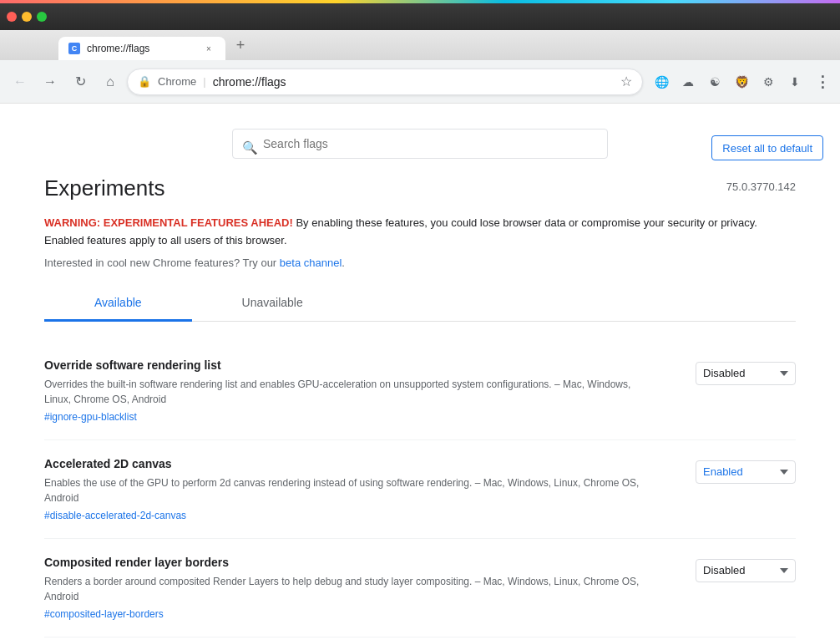 The height and width of the screenshot is (640, 840). What do you see at coordinates (420, 304) in the screenshot?
I see `flag-tabs-nav: Available Unavailable` at bounding box center [420, 304].